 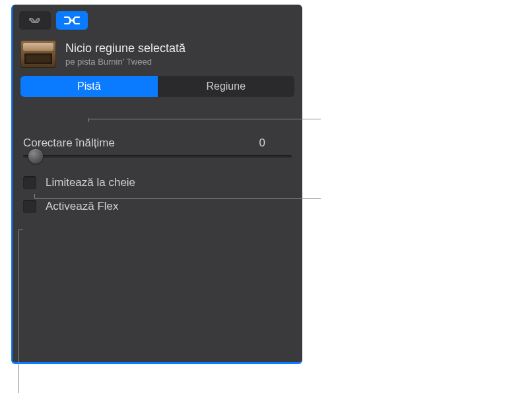 What do you see at coordinates (157, 183) in the screenshot?
I see `limit-to-key-row: Limitează la cheie` at bounding box center [157, 183].